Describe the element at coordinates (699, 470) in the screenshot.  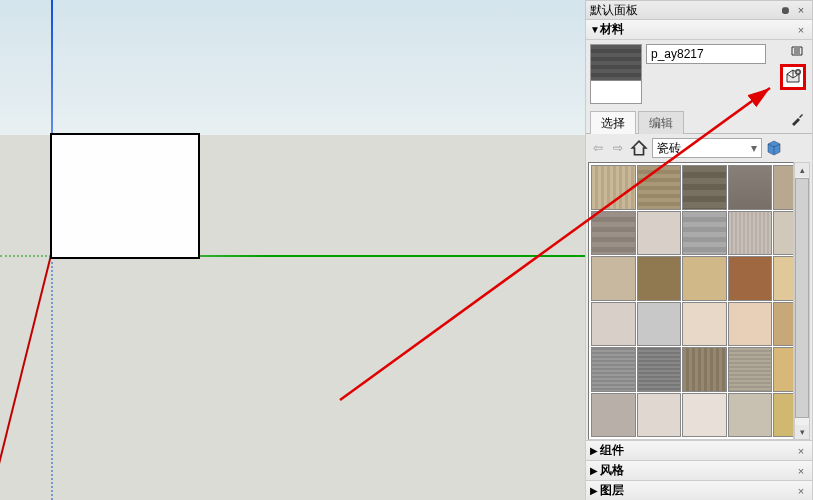
I see `collapsed-sections: ▶组件×▶风格×▶图层×▶阴影×▶场景×` at that location.